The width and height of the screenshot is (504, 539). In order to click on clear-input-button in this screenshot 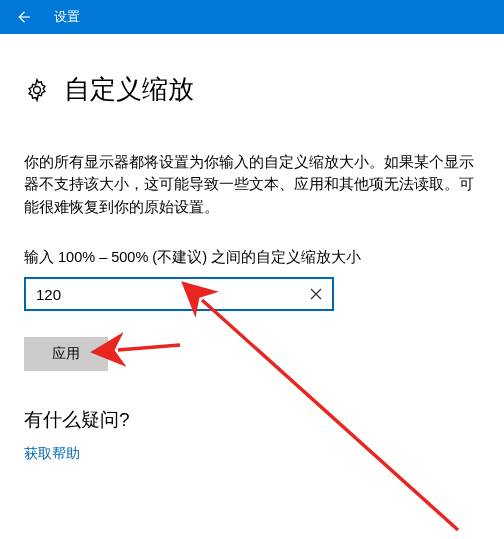, I will do `click(316, 294)`.